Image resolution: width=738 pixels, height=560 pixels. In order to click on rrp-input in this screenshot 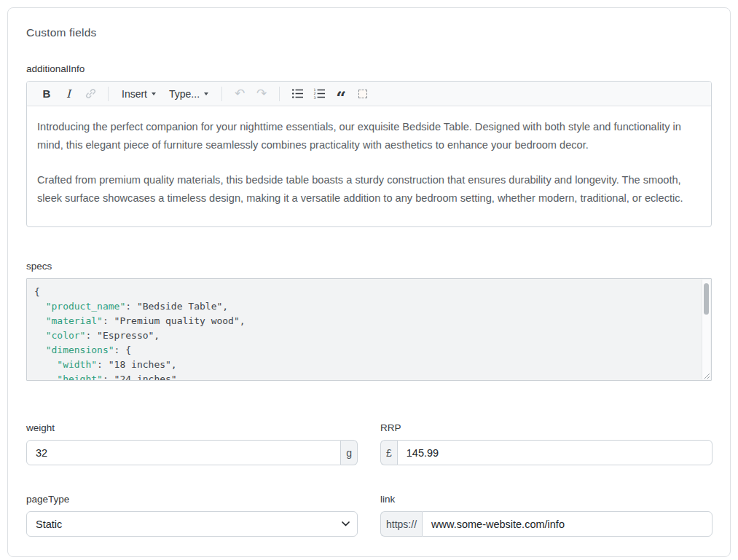, I will do `click(555, 453)`.